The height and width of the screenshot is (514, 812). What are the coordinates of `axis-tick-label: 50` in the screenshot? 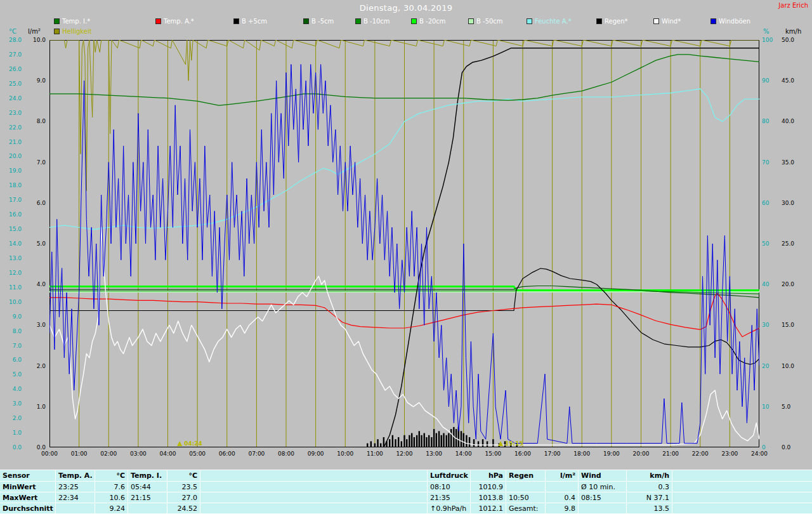 It's located at (771, 244).